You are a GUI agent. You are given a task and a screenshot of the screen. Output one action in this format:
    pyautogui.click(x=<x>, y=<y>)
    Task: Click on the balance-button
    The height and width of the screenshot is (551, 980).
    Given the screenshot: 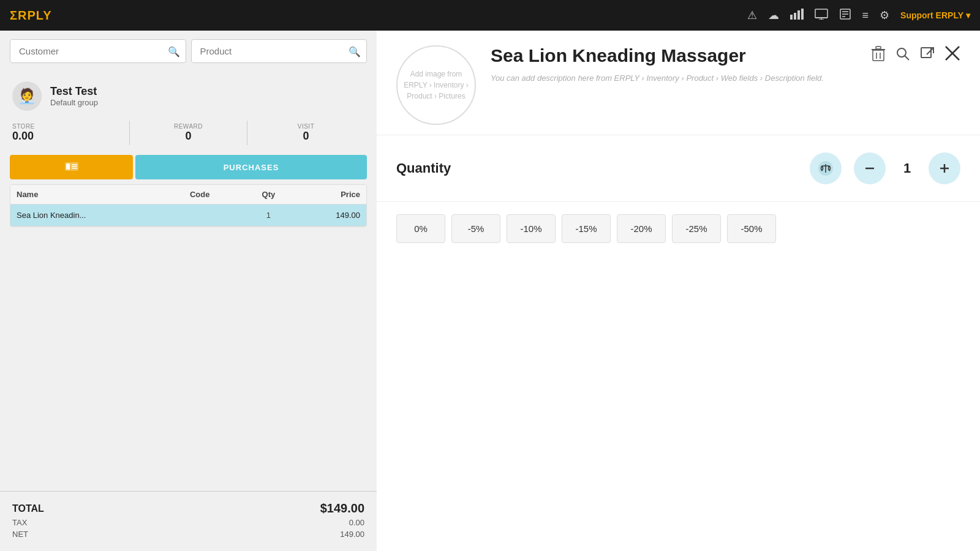 What is the action you would take?
    pyautogui.click(x=826, y=168)
    